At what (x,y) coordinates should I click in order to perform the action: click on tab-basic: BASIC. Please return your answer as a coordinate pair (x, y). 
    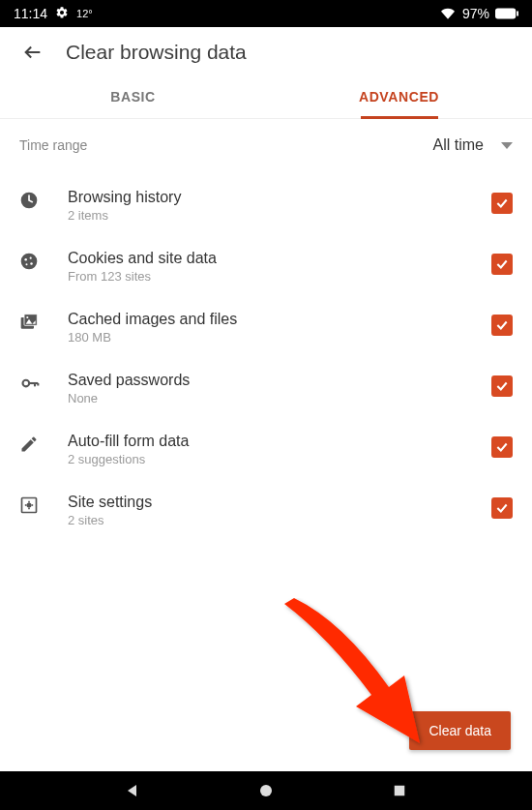
    Looking at the image, I should click on (133, 95).